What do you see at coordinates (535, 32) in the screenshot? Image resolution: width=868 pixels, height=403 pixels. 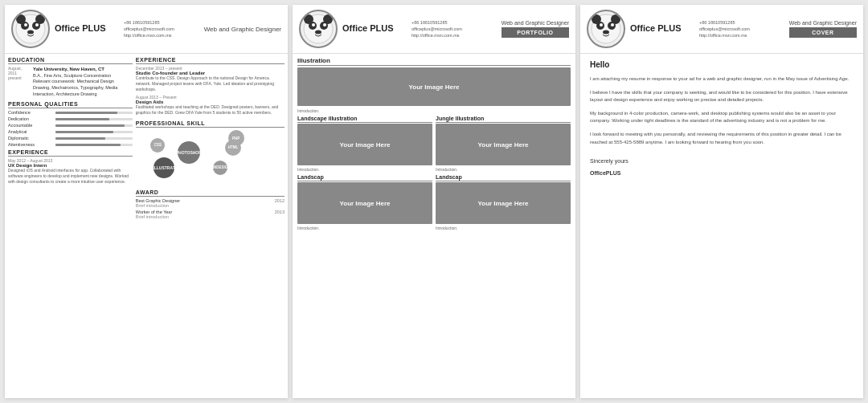 I see `portfolio-badge: PORTFOLIO` at bounding box center [535, 32].